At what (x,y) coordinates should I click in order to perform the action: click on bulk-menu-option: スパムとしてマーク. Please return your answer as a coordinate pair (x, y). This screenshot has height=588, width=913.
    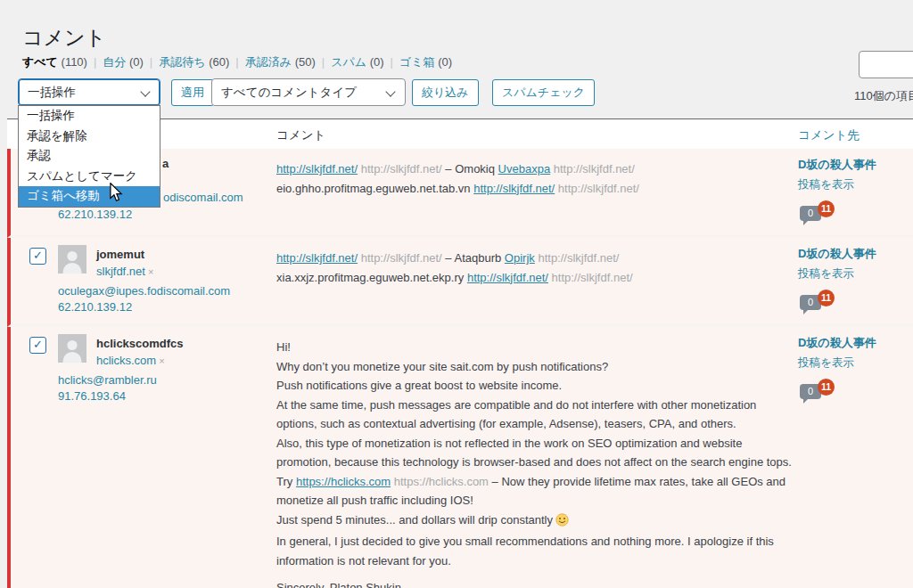
    Looking at the image, I should click on (89, 176).